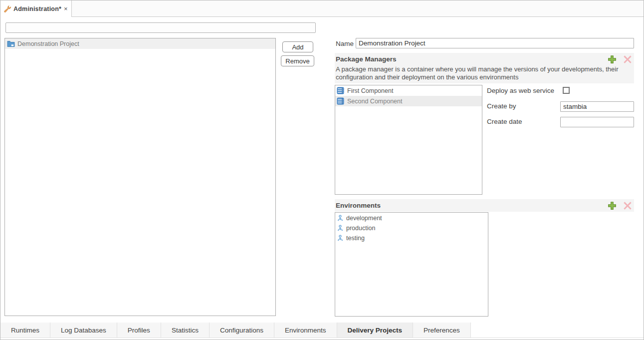 This screenshot has width=644, height=340. What do you see at coordinates (345, 44) in the screenshot?
I see `name-label: Name` at bounding box center [345, 44].